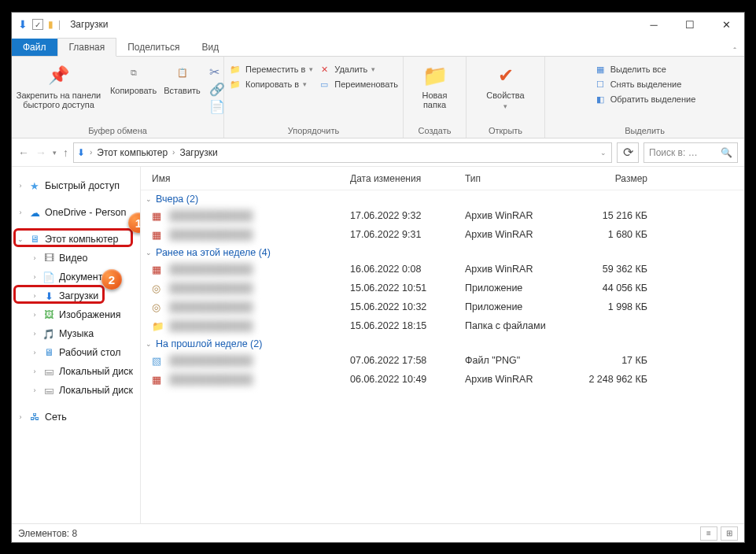 The height and width of the screenshot is (554, 756). Describe the element at coordinates (709, 534) in the screenshot. I see `view-details: ≡` at that location.